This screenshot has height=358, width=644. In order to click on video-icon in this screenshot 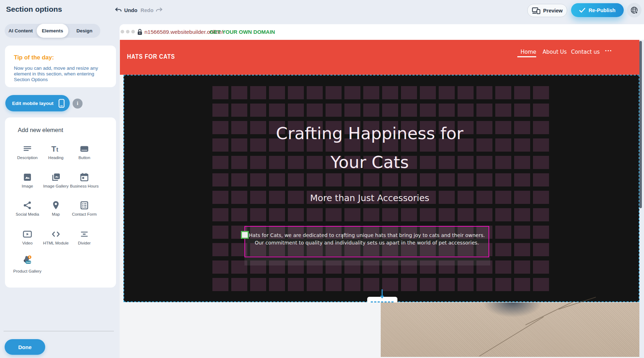, I will do `click(27, 234)`.